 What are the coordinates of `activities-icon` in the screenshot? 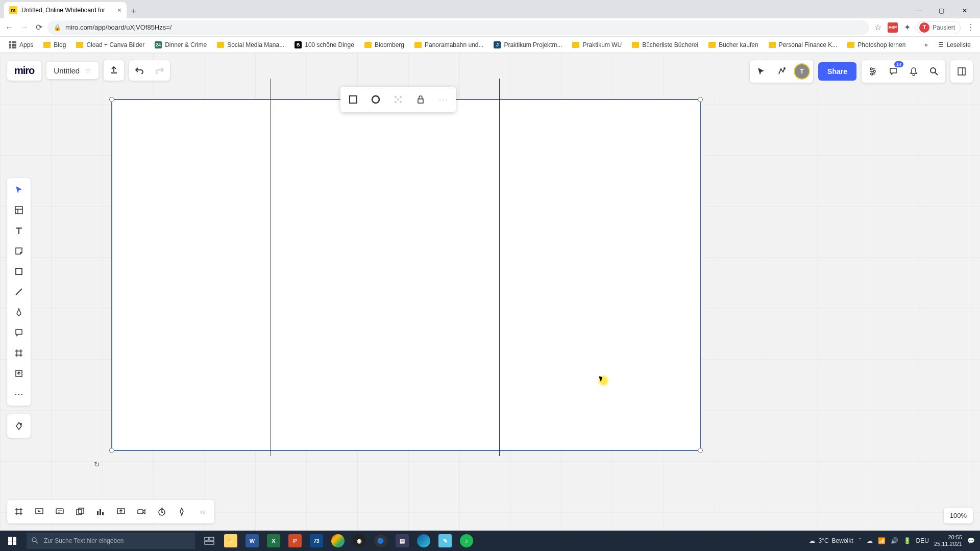 It's located at (182, 512).